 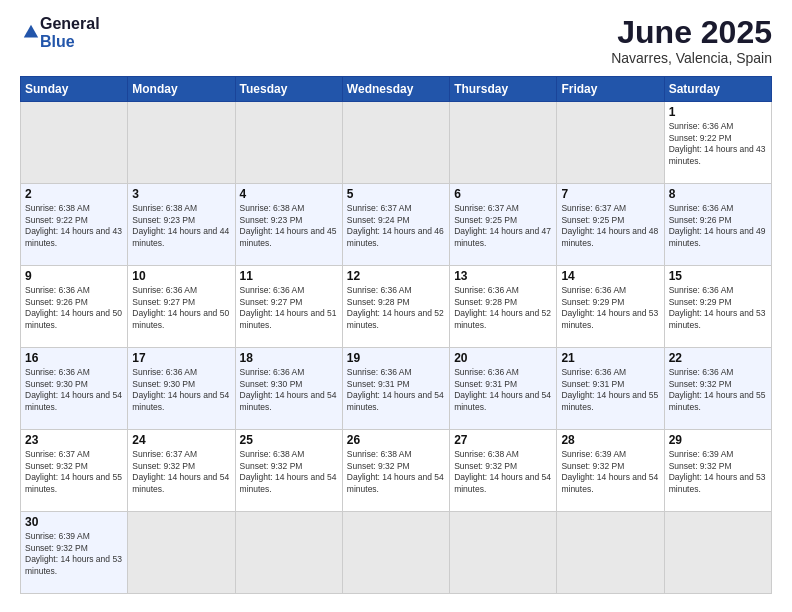 What do you see at coordinates (718, 358) in the screenshot?
I see `day-number: 22` at bounding box center [718, 358].